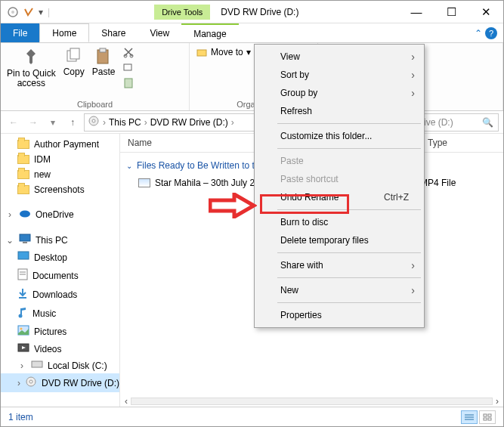 The image size is (504, 427). What do you see at coordinates (311, 401) in the screenshot?
I see `horizontal-scrollbar: ‹›` at bounding box center [311, 401].